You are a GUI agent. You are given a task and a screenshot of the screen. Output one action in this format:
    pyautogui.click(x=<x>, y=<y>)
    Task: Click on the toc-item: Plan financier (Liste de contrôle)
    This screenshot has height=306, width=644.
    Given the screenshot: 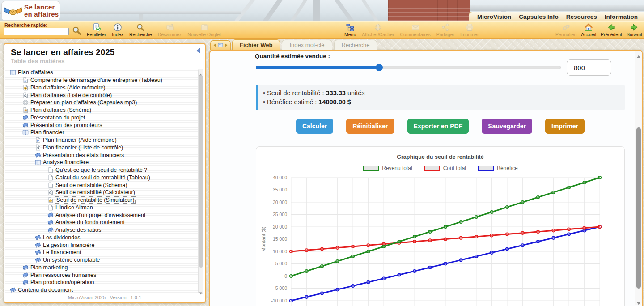 What is the action you would take?
    pyautogui.click(x=102, y=148)
    